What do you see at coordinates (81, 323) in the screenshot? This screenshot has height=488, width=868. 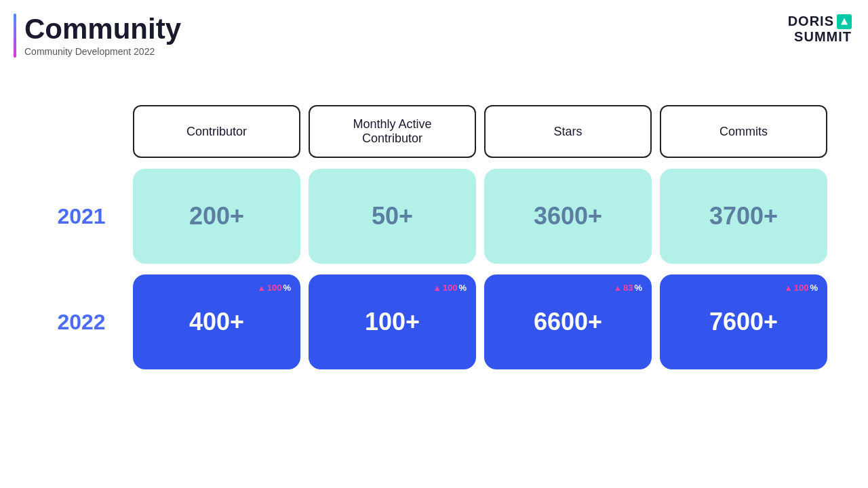 I see `year-label-2022: 2022` at bounding box center [81, 323].